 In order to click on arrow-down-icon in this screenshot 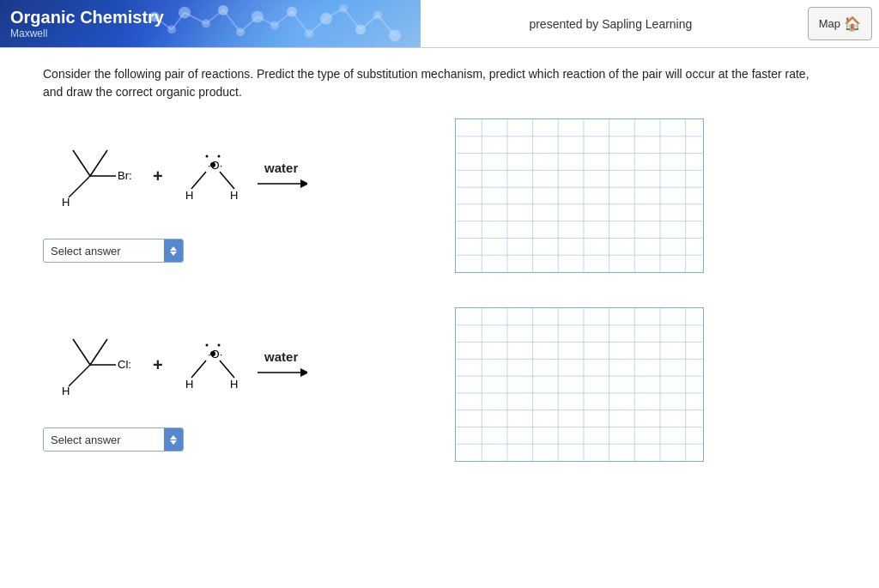, I will do `click(173, 254)`.